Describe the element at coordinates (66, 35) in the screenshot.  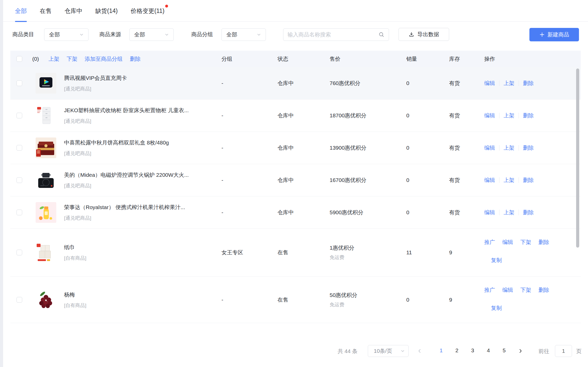
I see `category-select: 全部` at that location.